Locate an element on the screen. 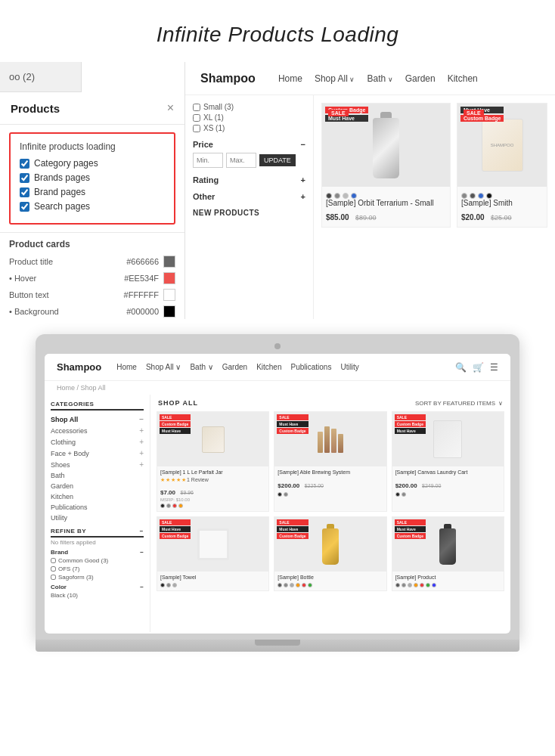 The width and height of the screenshot is (555, 756). color-label-title: Product title is located at coordinates (31, 262).